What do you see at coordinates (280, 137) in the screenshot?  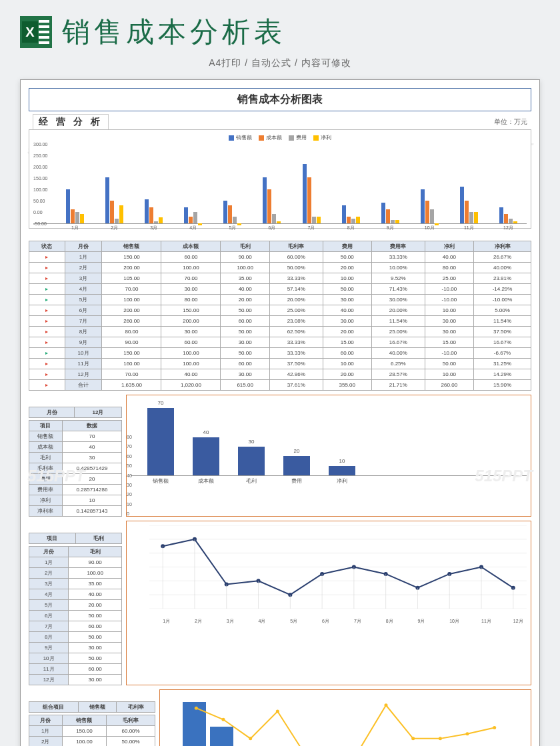 I see `legend: 销售额 成本额 费用 净利` at bounding box center [280, 137].